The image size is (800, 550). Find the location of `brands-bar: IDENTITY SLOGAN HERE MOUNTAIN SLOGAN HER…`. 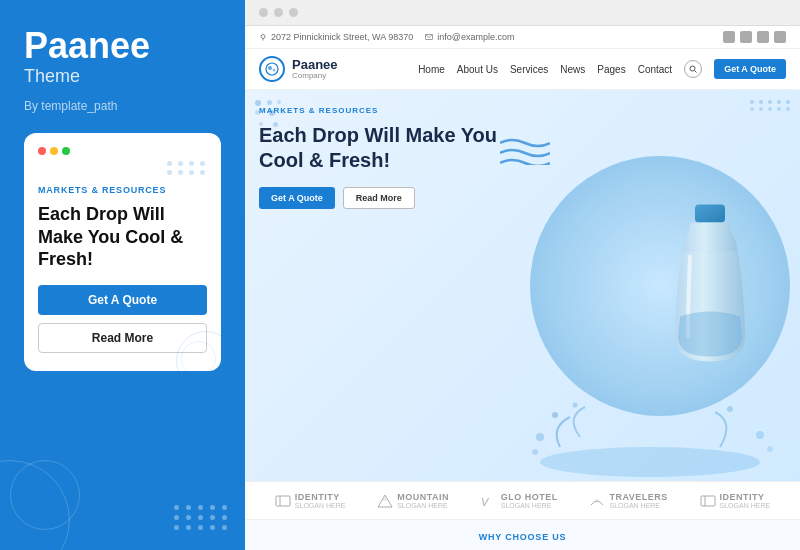

brands-bar: IDENTITY SLOGAN HERE MOUNTAIN SLOGAN HER… is located at coordinates (522, 500).